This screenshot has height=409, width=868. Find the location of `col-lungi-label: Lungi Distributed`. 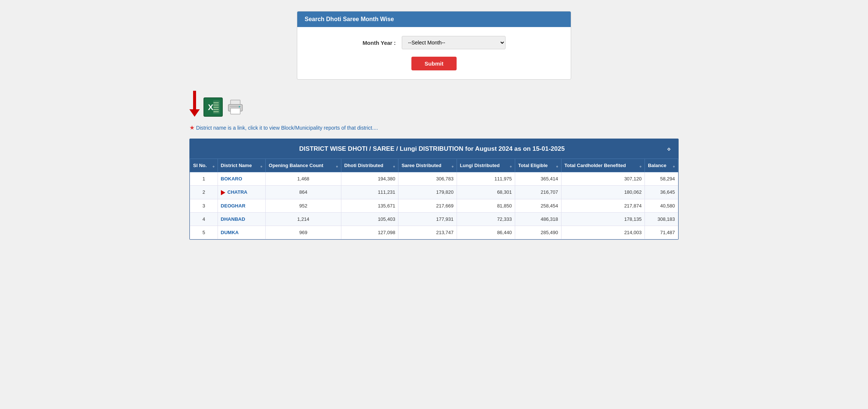

col-lungi-label: Lungi Distributed is located at coordinates (480, 165).